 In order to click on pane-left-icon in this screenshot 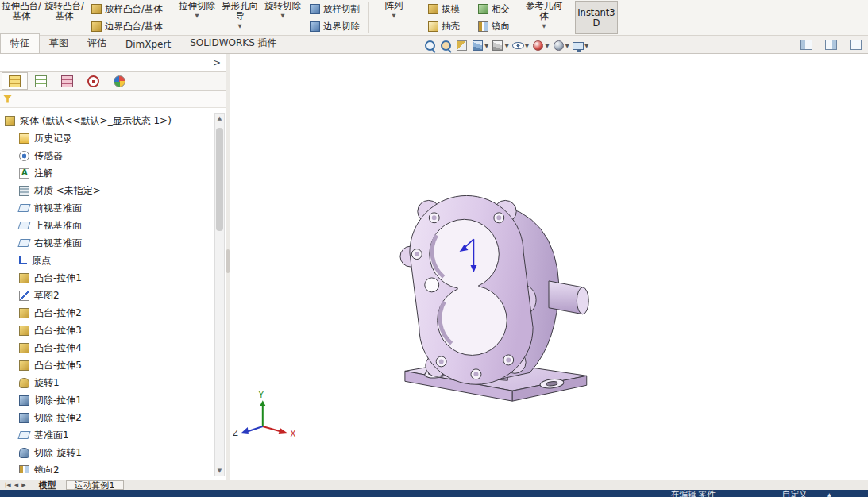, I will do `click(807, 44)`.